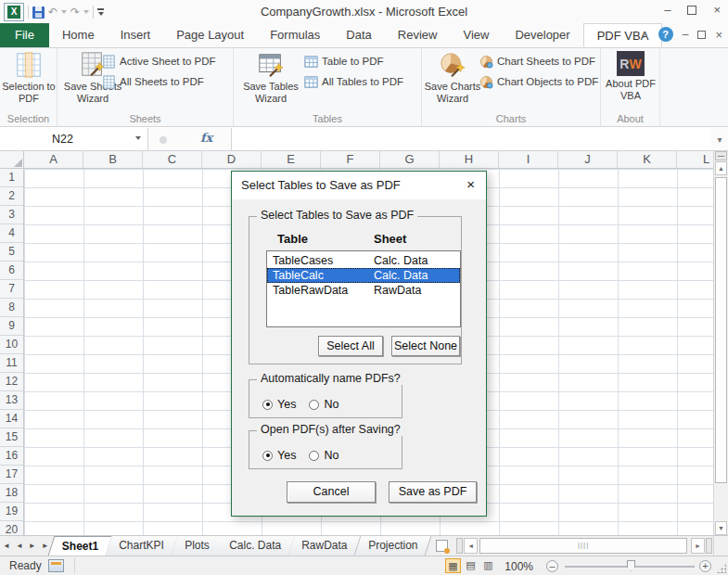 This screenshot has width=728, height=575. What do you see at coordinates (410, 160) in the screenshot?
I see `column-header: G` at bounding box center [410, 160].